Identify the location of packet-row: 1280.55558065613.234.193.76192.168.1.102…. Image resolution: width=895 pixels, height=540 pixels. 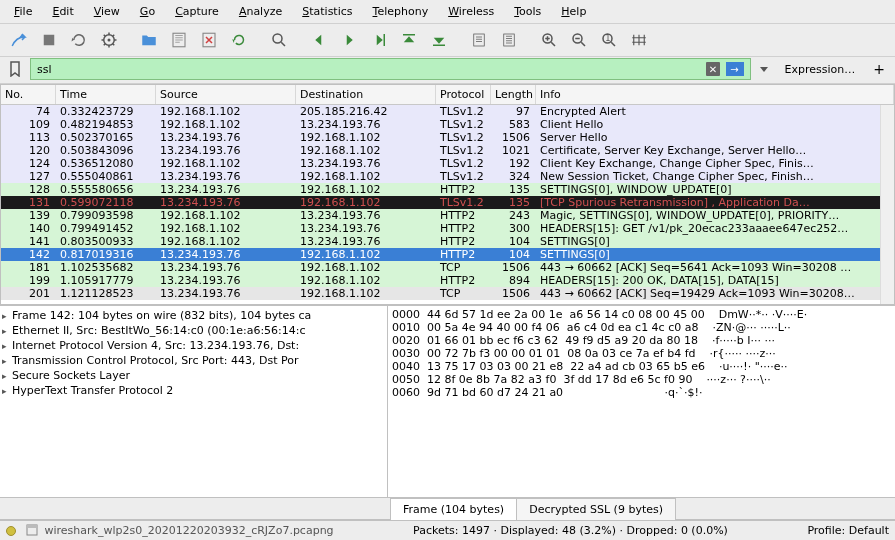
(440, 190).